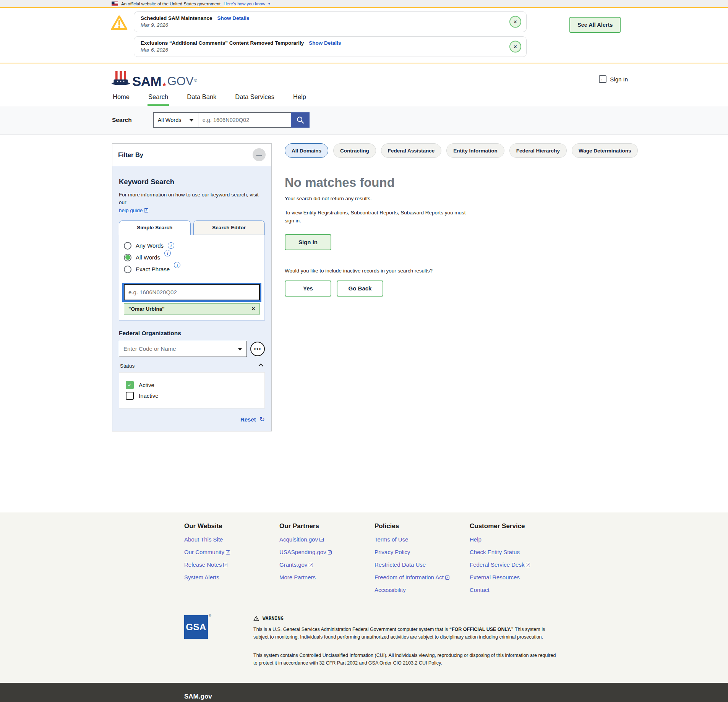 The height and width of the screenshot is (702, 728). What do you see at coordinates (147, 385) in the screenshot?
I see `active-label: Active` at bounding box center [147, 385].